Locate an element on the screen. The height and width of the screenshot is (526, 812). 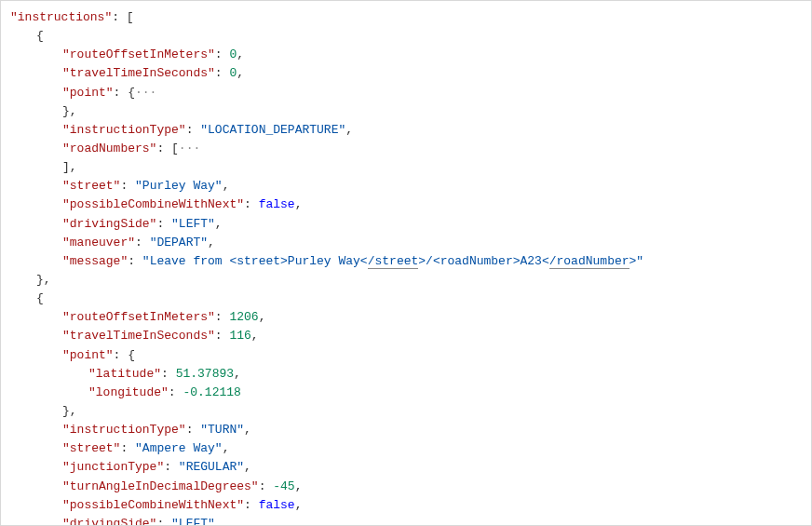
json-number: 1206 is located at coordinates (244, 317).